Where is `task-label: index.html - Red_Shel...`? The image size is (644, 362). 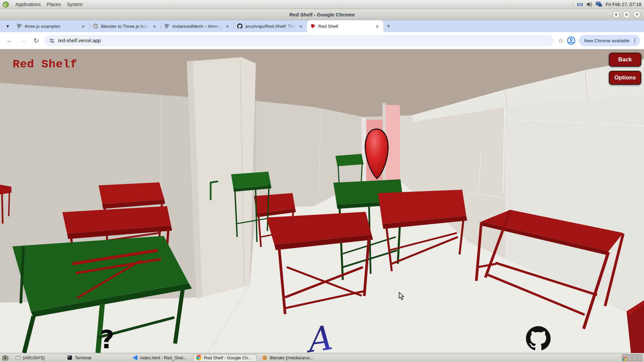 task-label: index.html - Red_Shel... is located at coordinates (164, 358).